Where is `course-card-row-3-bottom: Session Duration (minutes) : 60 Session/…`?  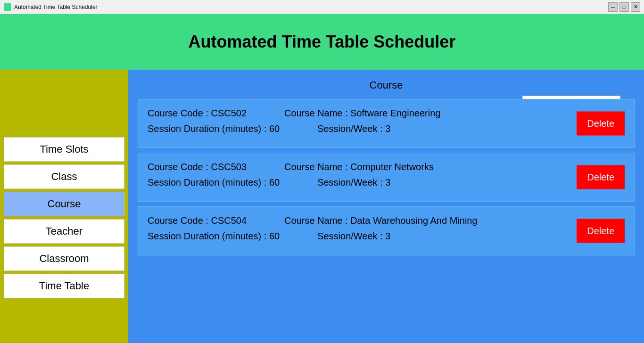 course-card-row-3-bottom: Session Duration (minutes) : 60 Session/… is located at coordinates (386, 237).